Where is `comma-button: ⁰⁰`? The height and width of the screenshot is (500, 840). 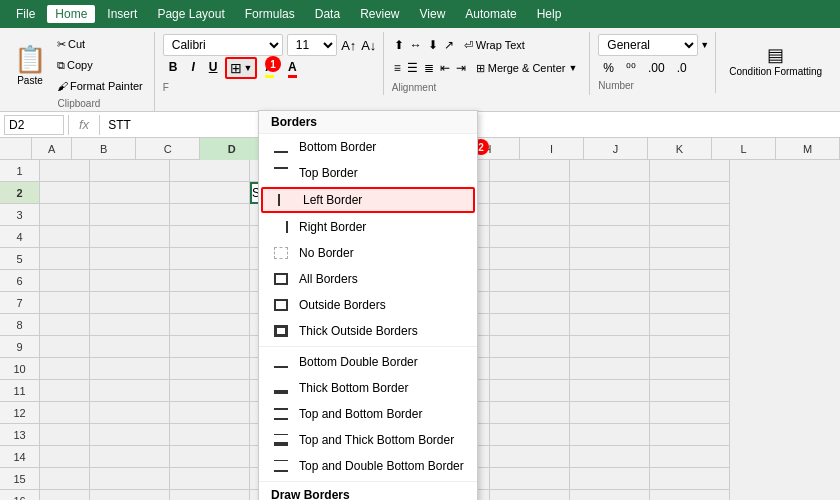 comma-button: ⁰⁰ is located at coordinates (631, 68).